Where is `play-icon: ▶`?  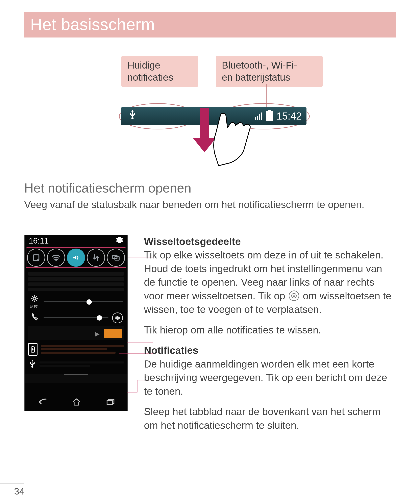 play-icon: ▶ is located at coordinates (97, 334).